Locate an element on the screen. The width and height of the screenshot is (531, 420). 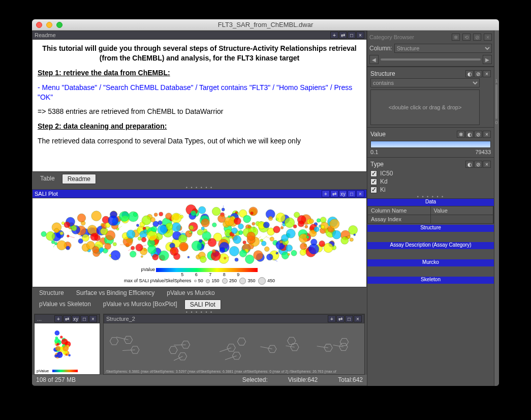
structure-similarity-slider: 1 0 is located at coordinates (495, 102).